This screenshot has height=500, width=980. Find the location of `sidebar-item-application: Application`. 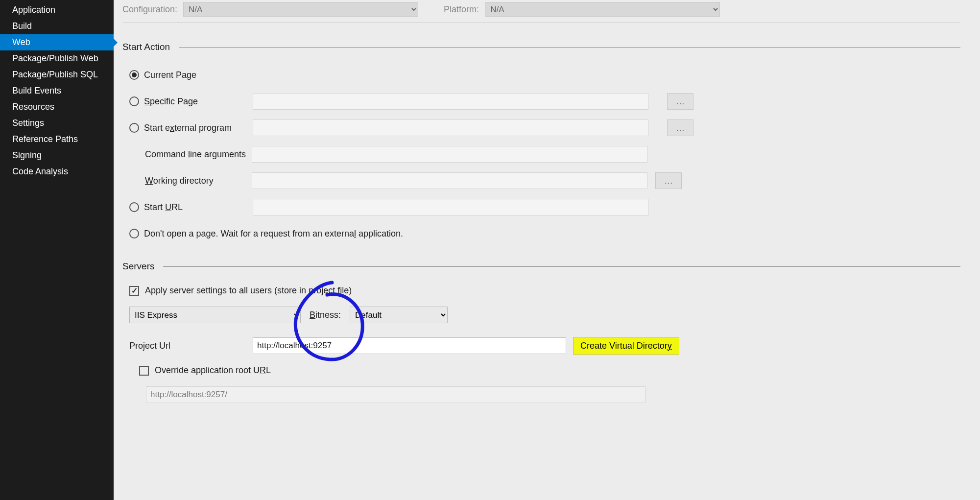

sidebar-item-application: Application is located at coordinates (57, 10).